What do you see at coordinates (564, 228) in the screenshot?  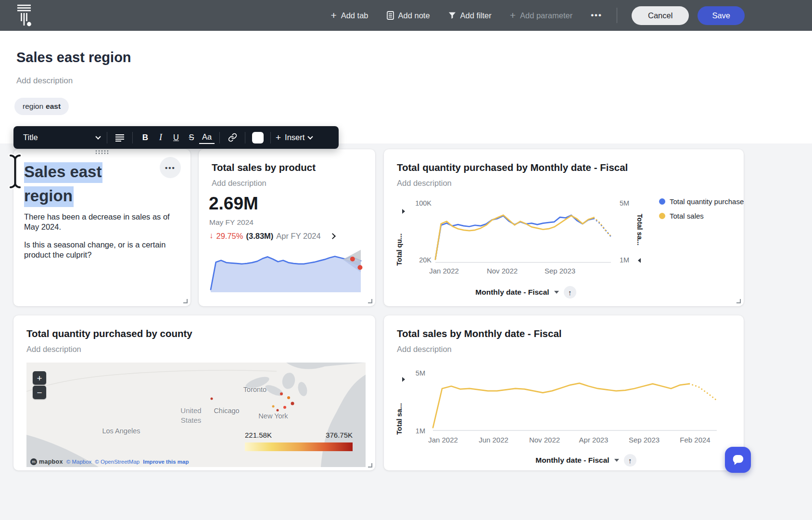 I see `chart-card-quantity-by-month: Total quantity purchased by Monthly date…` at bounding box center [564, 228].